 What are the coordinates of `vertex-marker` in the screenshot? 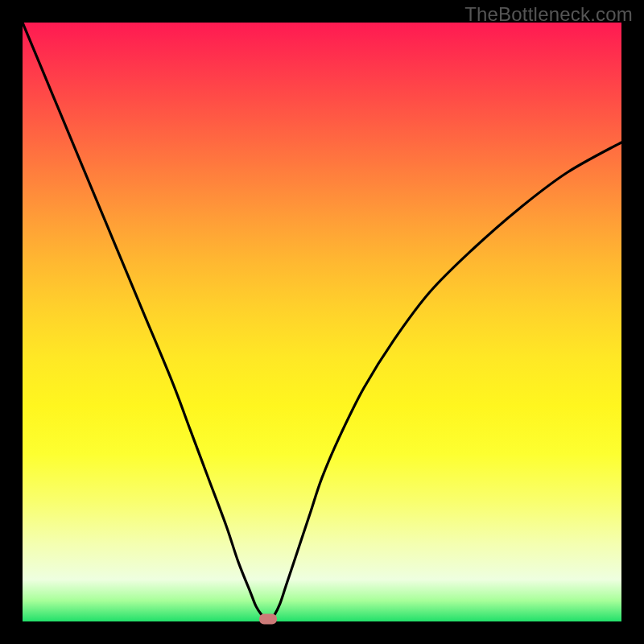 It's located at (268, 620).